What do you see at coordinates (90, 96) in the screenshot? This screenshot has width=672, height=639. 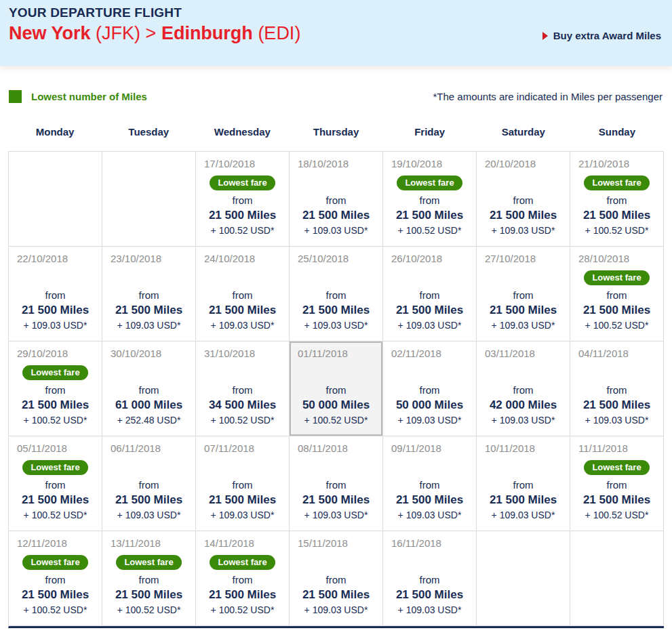 I see `legend-label: Lowest number of Miles` at bounding box center [90, 96].